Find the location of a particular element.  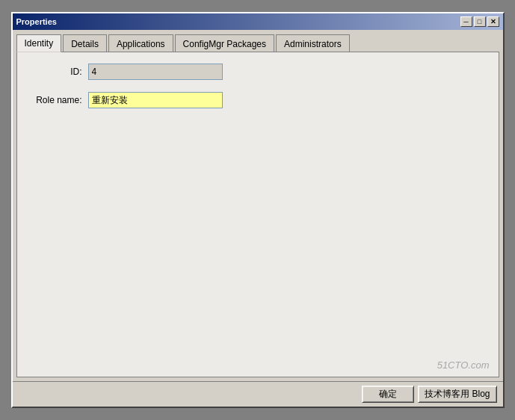

role-name-input is located at coordinates (155, 100).